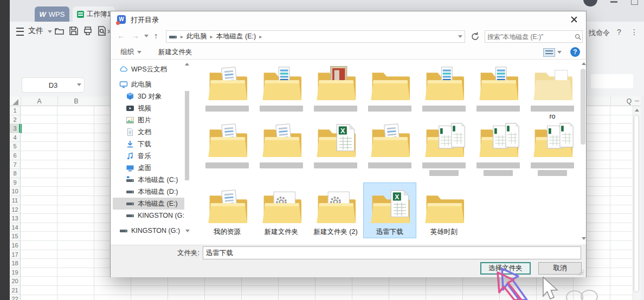 This screenshot has width=644, height=300. Describe the element at coordinates (197, 37) in the screenshot. I see `crumb-this-pc: 此电脑` at that location.